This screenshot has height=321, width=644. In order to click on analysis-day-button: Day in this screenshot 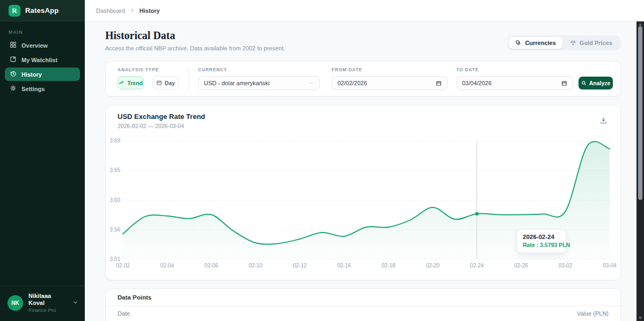, I will do `click(165, 83)`.